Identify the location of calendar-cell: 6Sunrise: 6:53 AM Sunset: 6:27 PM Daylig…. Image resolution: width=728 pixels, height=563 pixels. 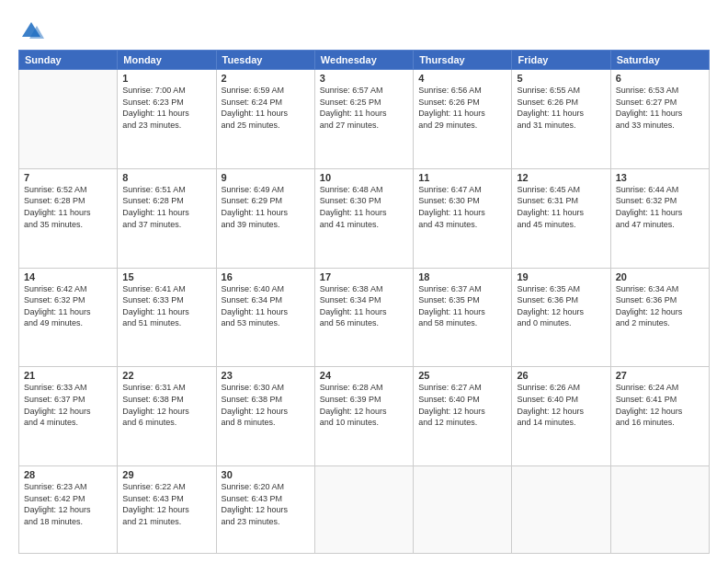
(660, 120).